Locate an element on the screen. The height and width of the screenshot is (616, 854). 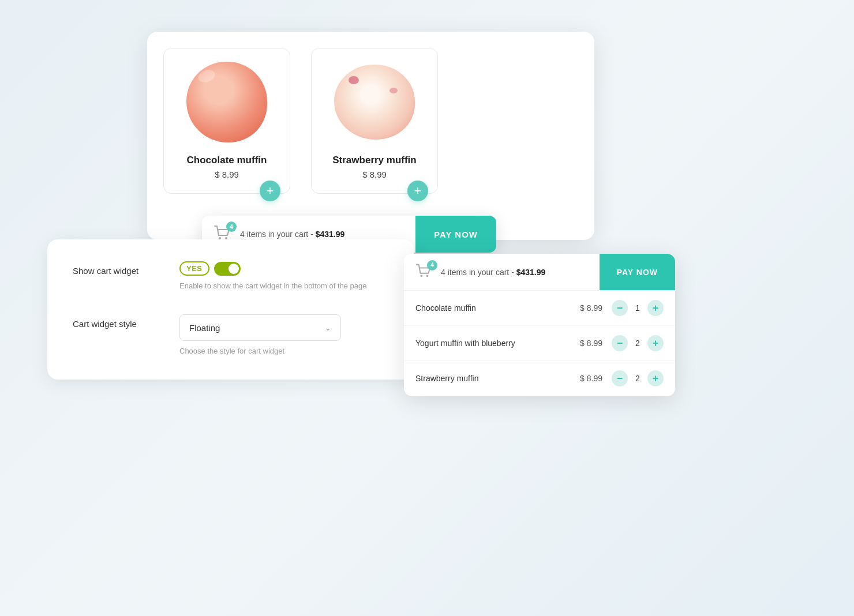
show-widget-label: Show cart widget is located at coordinates (126, 269).